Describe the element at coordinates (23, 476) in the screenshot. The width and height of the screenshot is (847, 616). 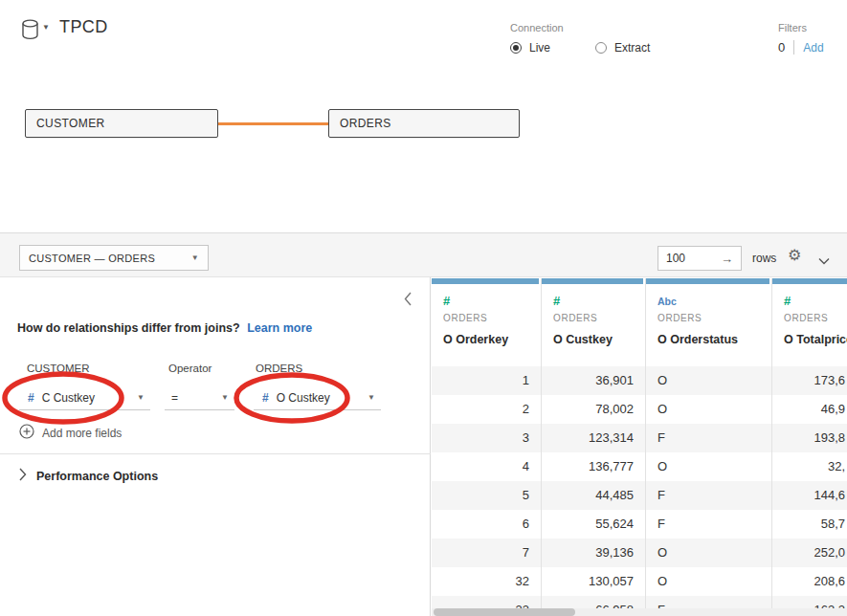
I see `chevron-right-icon` at that location.